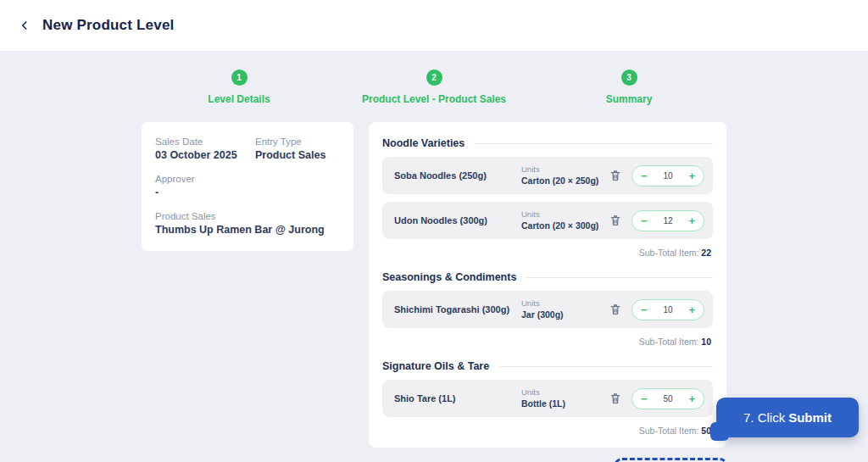 This screenshot has width=868, height=462. Describe the element at coordinates (548, 143) in the screenshot. I see `section-header-noodle-varieties: Noodle Varieties` at that location.